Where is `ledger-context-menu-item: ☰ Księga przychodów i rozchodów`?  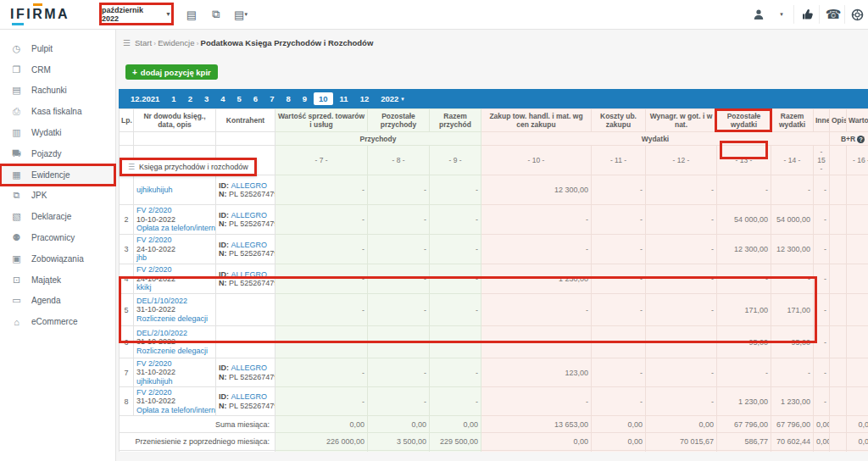
ledger-context-menu-item: ☰ Księga przychodów i rozchodów is located at coordinates (188, 167).